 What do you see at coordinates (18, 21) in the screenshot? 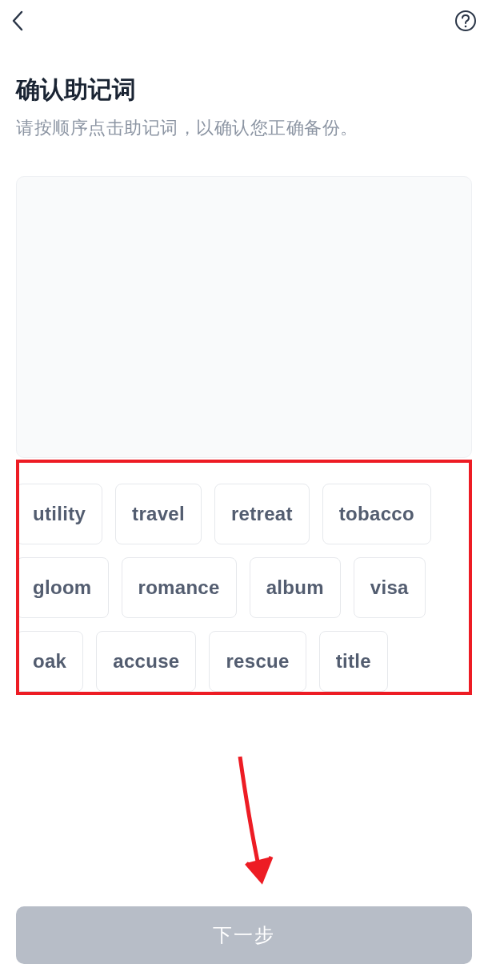
I see `back-button` at bounding box center [18, 21].